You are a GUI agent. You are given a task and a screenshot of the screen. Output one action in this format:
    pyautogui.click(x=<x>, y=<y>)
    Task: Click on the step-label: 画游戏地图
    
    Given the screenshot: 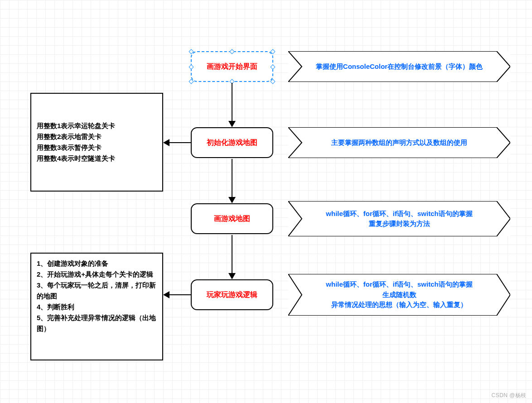 What is the action you would take?
    pyautogui.click(x=232, y=219)
    